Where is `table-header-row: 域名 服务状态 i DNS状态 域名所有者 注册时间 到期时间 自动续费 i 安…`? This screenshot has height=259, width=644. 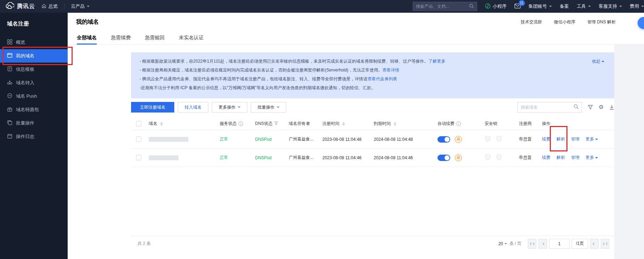
table-header-row: 域名 服务状态 i DNS状态 域名所有者 注册时间 到期时间 自动续费 i 安… is located at coordinates (373, 124).